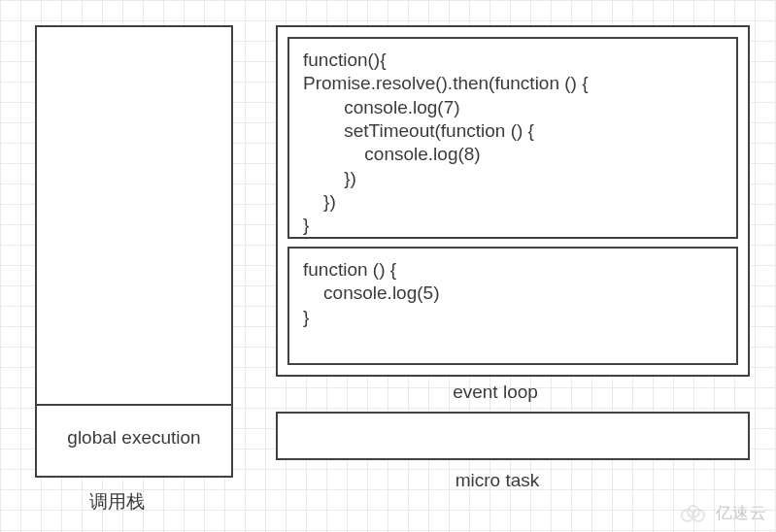  Describe the element at coordinates (723, 513) in the screenshot. I see `watermark: 亿速云` at that location.